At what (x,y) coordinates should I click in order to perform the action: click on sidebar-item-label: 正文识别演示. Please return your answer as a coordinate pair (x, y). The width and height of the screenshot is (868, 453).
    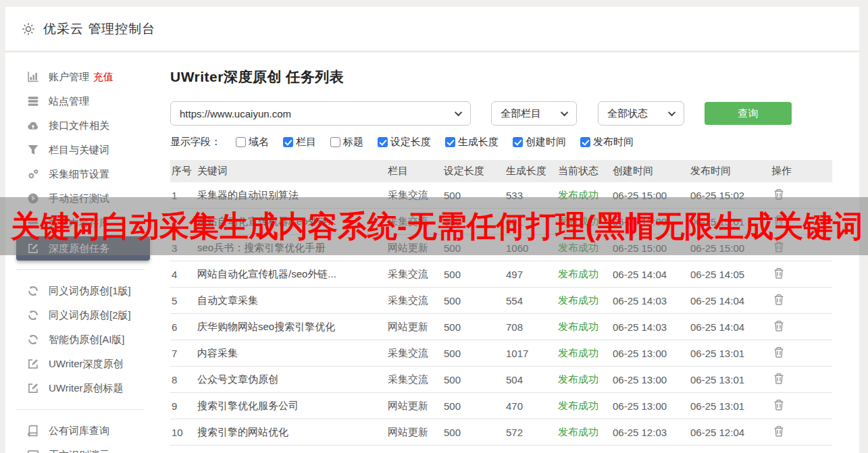
    Looking at the image, I should click on (79, 451).